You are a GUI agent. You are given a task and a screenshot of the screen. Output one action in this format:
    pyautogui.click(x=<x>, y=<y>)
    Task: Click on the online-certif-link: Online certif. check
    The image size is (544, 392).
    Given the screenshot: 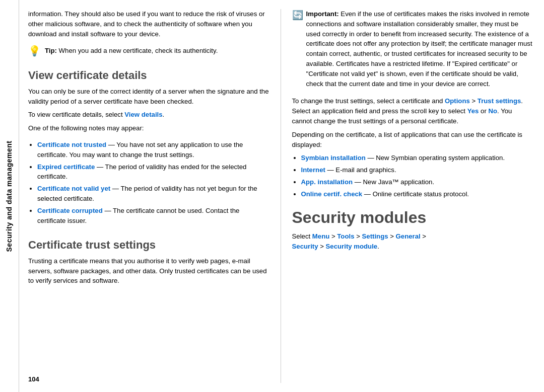 What is the action you would take?
    pyautogui.click(x=332, y=194)
    